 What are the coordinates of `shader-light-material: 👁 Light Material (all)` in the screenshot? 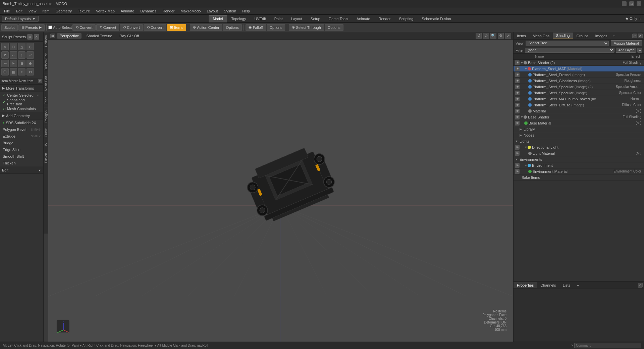 It's located at (579, 153).